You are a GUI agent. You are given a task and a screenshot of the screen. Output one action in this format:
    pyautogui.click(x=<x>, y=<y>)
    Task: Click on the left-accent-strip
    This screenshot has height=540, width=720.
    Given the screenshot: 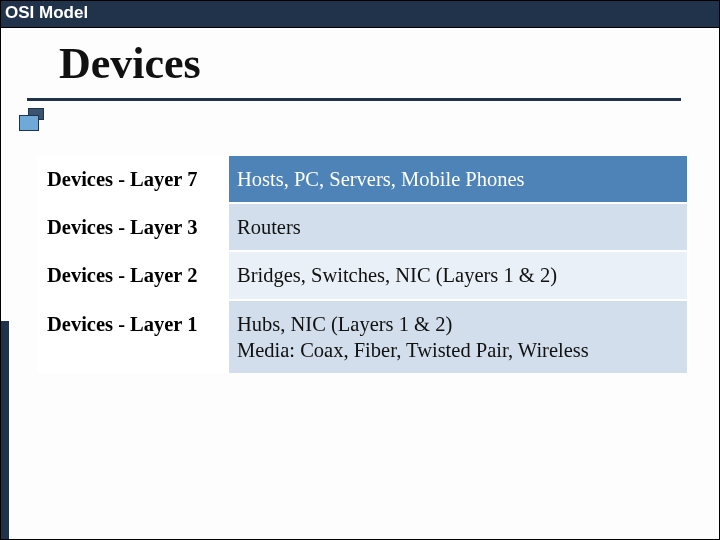 What is the action you would take?
    pyautogui.click(x=5, y=430)
    